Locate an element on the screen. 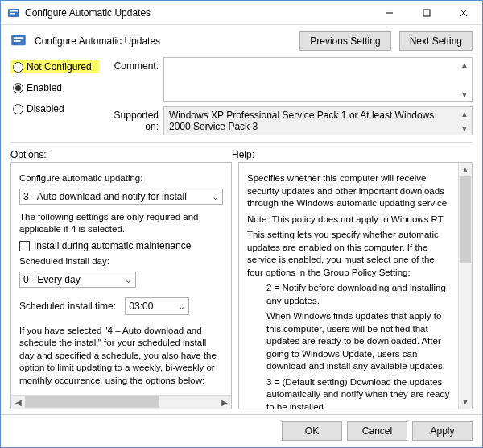  scheduled-day-dropdown: 0 - Every day is located at coordinates (77, 280).